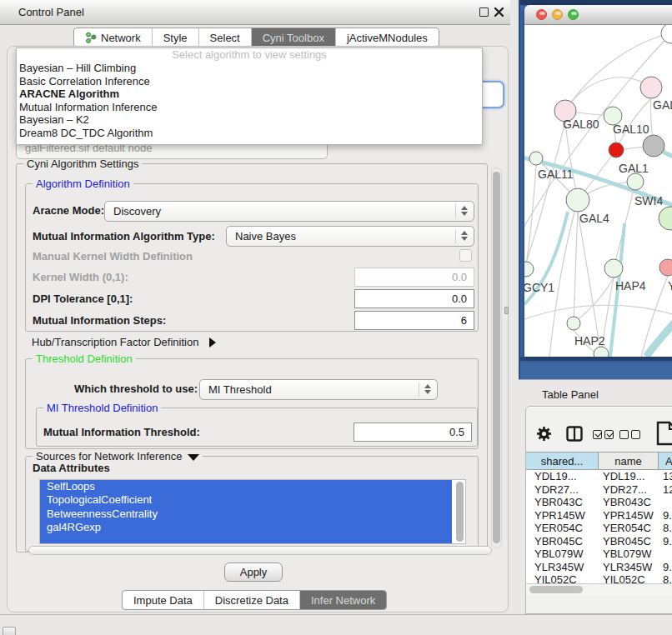  What do you see at coordinates (460, 512) in the screenshot?
I see `attribute-list-scrollbar` at bounding box center [460, 512].